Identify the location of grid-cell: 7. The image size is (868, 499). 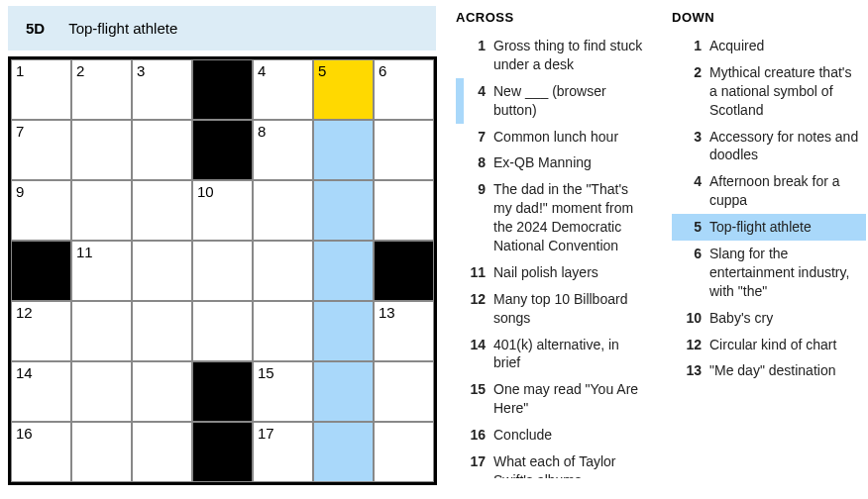
(42, 150).